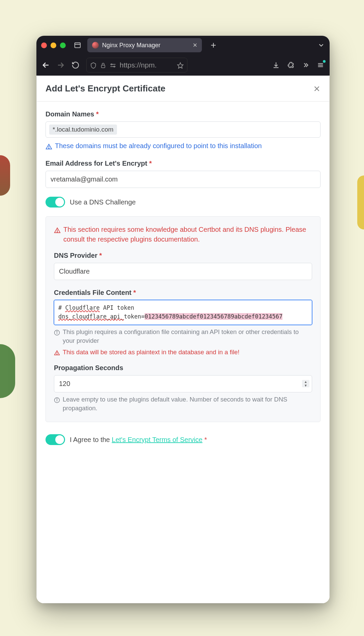 Image resolution: width=364 pixels, height=636 pixels. What do you see at coordinates (183, 256) in the screenshot?
I see `dns-provider-label: DNS Provider *` at bounding box center [183, 256].